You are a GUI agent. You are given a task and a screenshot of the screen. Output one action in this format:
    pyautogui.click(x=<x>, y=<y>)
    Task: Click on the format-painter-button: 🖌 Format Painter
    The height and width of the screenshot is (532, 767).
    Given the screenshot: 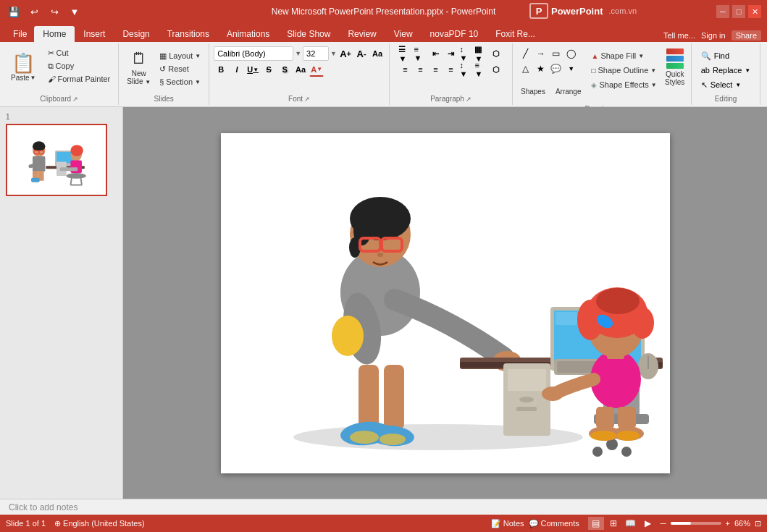 What is the action you would take?
    pyautogui.click(x=80, y=79)
    